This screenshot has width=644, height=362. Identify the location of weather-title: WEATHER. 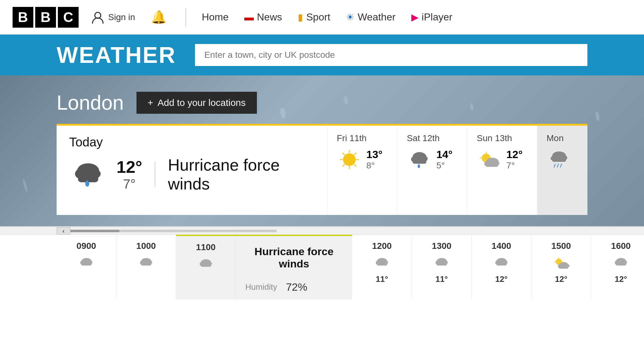
(116, 55).